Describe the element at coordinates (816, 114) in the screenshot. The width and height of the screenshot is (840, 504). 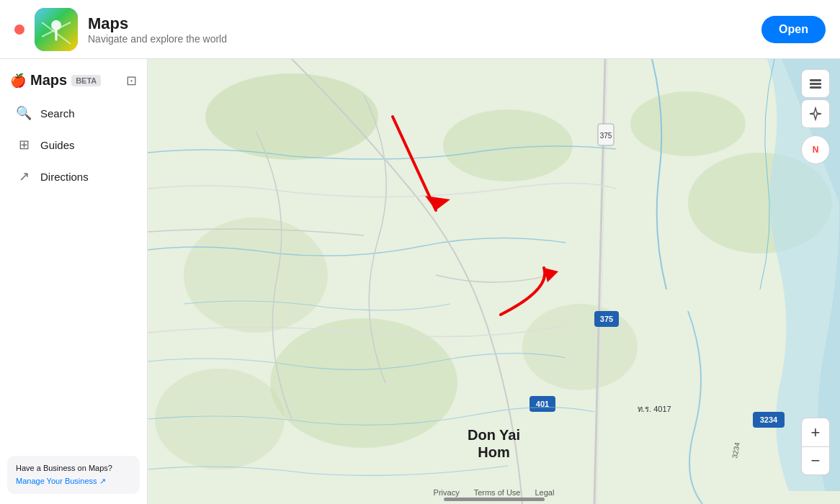
I see `location-icon` at that location.